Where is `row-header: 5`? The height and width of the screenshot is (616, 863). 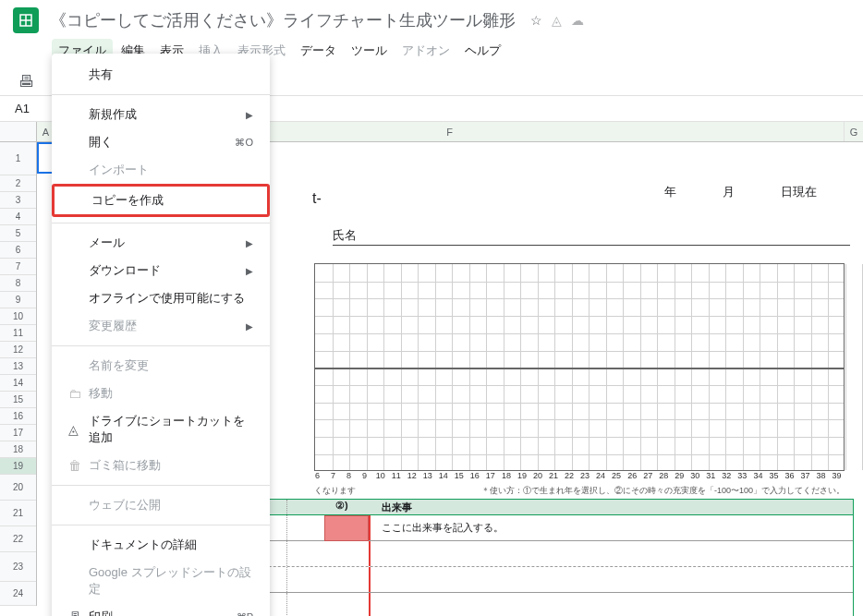
row-header: 5 is located at coordinates (18, 234).